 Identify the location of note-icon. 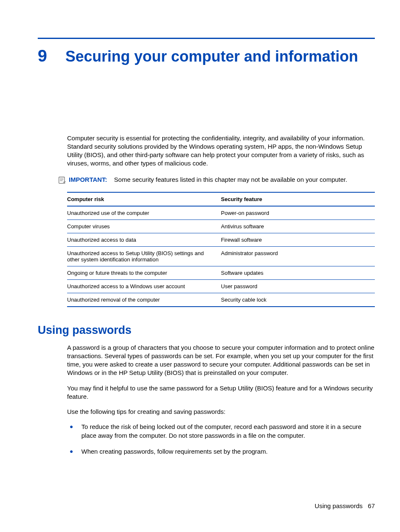
(62, 180).